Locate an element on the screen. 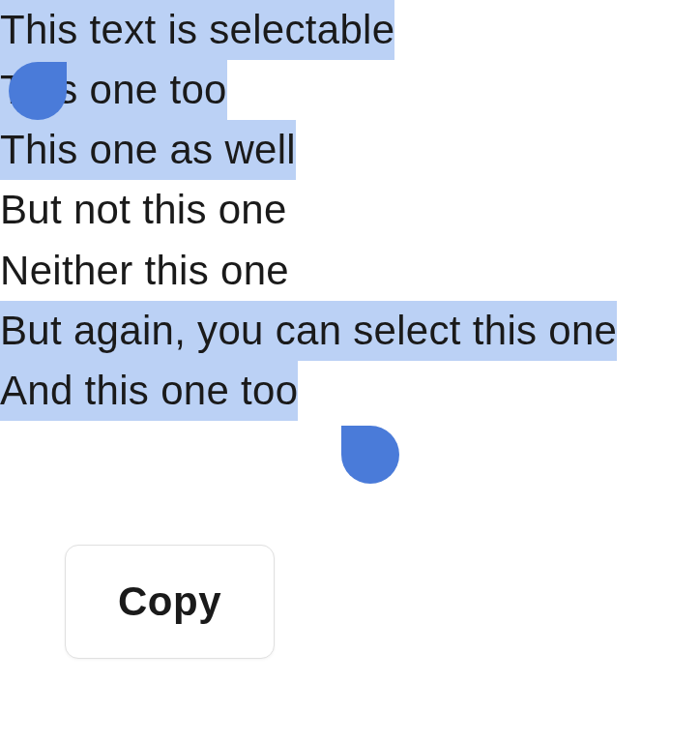  context-menu: Copy is located at coordinates (170, 602).